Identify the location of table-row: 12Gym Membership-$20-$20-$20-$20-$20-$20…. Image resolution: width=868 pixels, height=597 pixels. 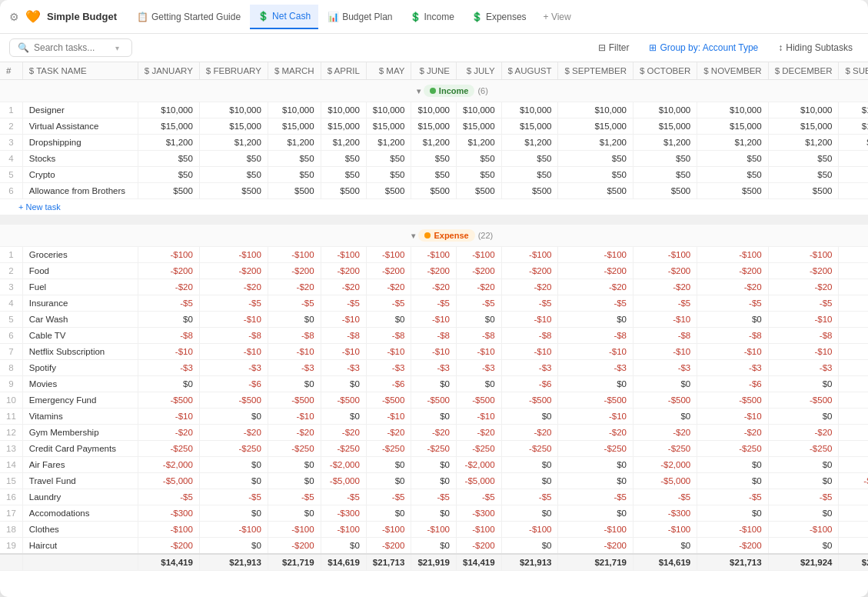
(434, 432).